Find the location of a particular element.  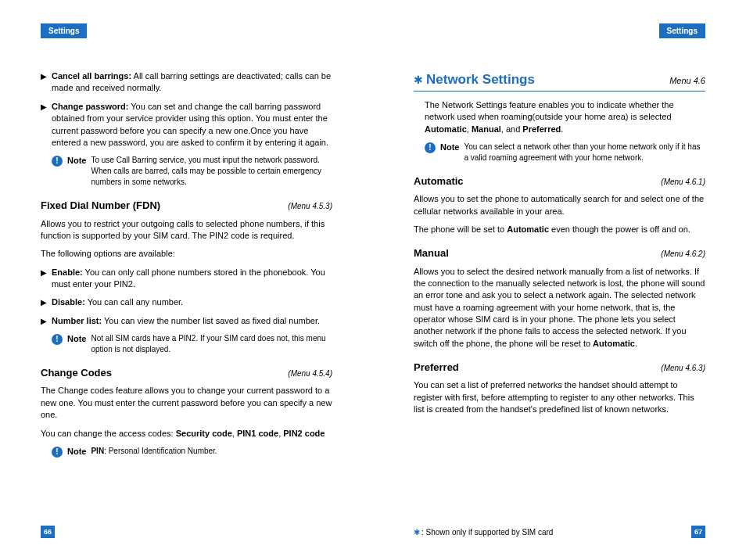

header-tab-left: Settings is located at coordinates (64, 31).